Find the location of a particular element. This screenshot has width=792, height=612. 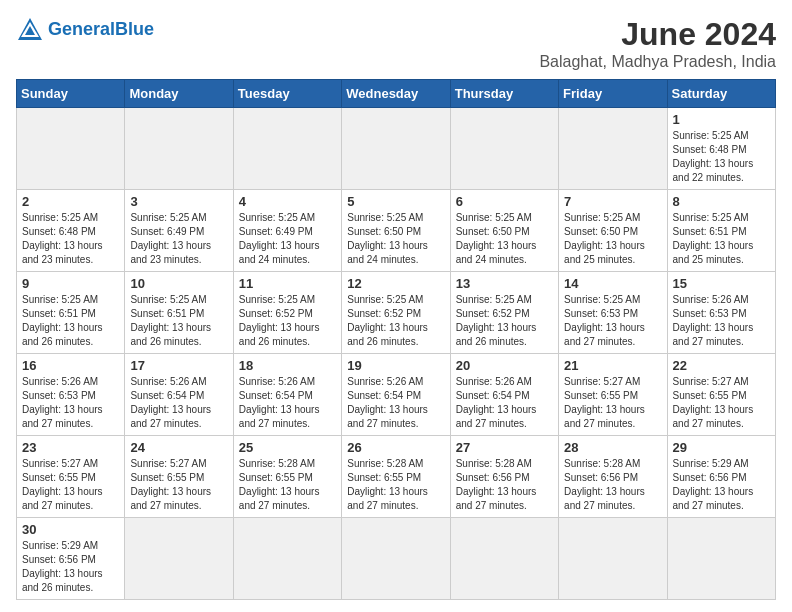

calendar-cell: 21Sunrise: 5:27 AMSunset: 6:55 PMDayligh… is located at coordinates (613, 395).